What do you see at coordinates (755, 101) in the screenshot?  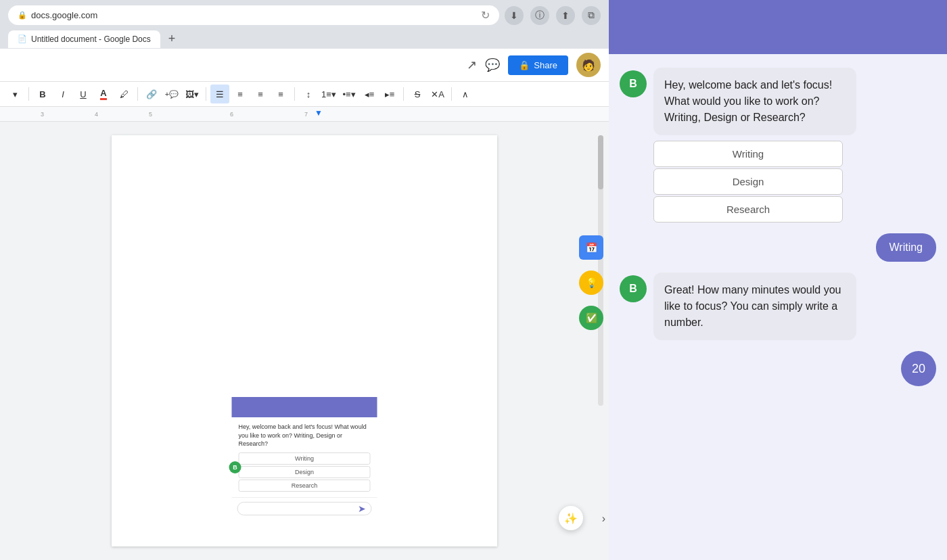 I see `bot-welcome-text: Hey, welcome back and let's focus! What …` at bounding box center [755, 101].